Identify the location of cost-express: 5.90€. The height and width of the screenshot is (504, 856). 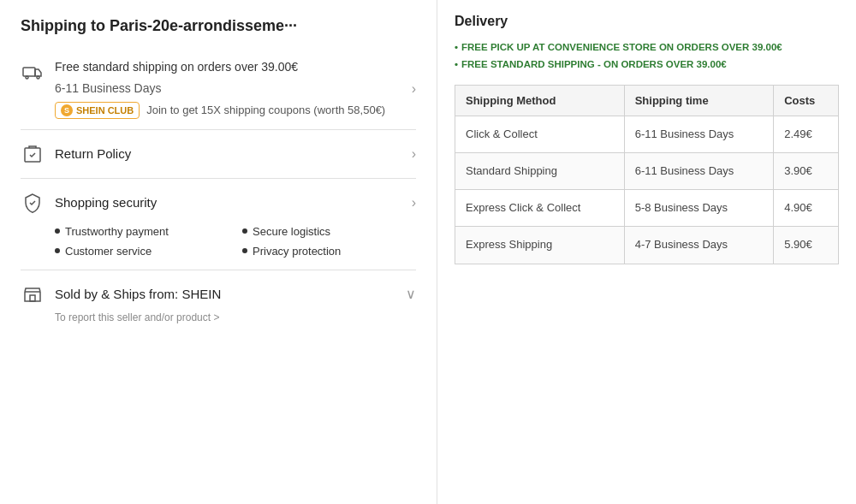
(806, 245).